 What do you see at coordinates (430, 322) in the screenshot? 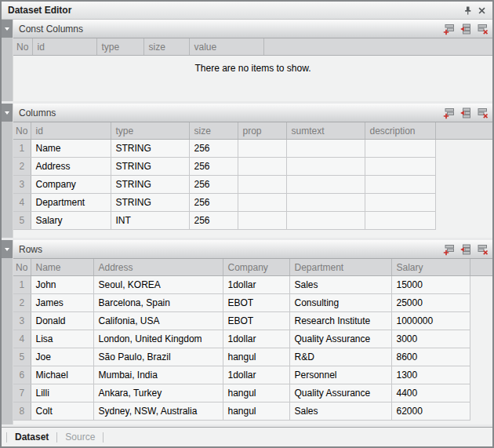
I see `cell: 1000000` at bounding box center [430, 322].